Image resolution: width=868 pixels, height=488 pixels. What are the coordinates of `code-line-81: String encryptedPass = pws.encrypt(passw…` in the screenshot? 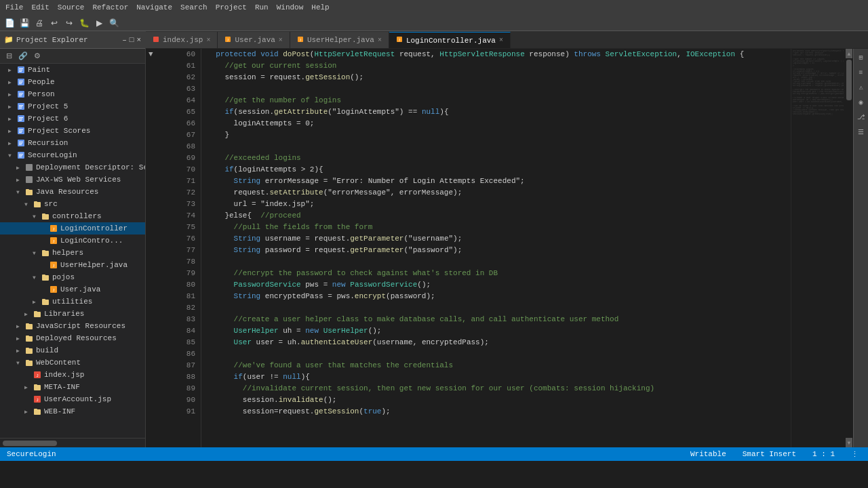 It's located at (499, 297).